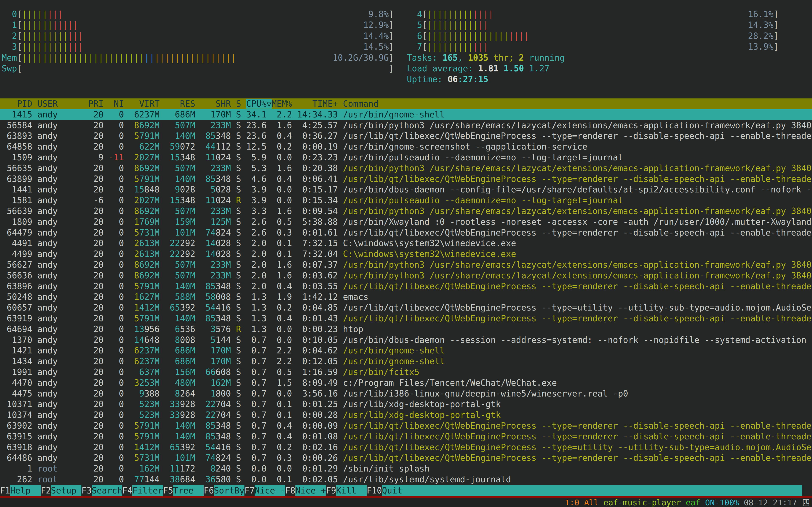  Describe the element at coordinates (406, 415) in the screenshot. I see `process-row-10374: 10374 andy 20 0 523M 33928 22704 S 0.7 0…` at that location.